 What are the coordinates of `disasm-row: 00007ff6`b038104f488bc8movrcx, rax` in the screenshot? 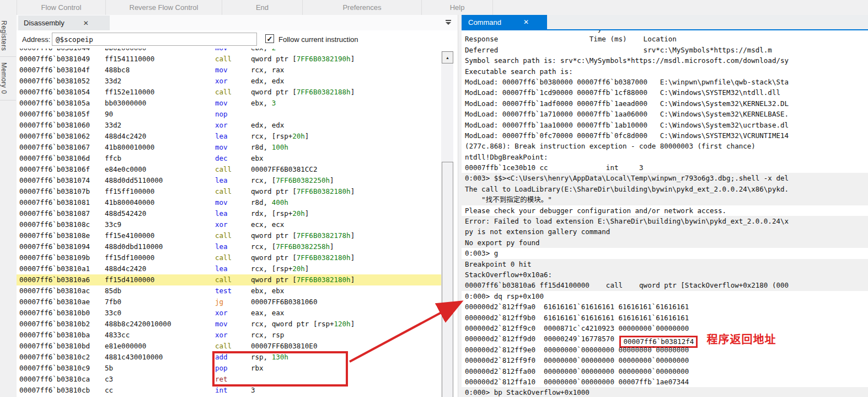 It's located at (229, 70).